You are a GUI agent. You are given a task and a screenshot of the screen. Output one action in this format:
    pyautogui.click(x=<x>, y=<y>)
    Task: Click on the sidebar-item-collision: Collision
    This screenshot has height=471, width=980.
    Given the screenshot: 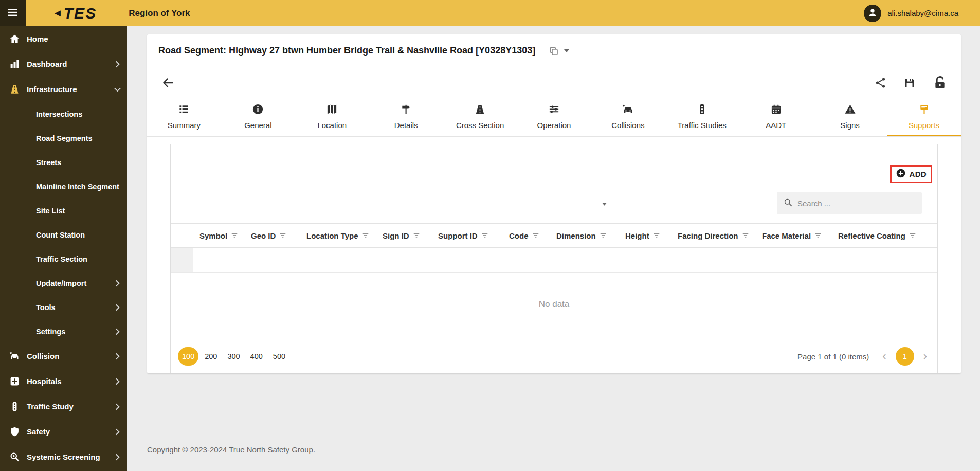 What is the action you would take?
    pyautogui.click(x=64, y=356)
    